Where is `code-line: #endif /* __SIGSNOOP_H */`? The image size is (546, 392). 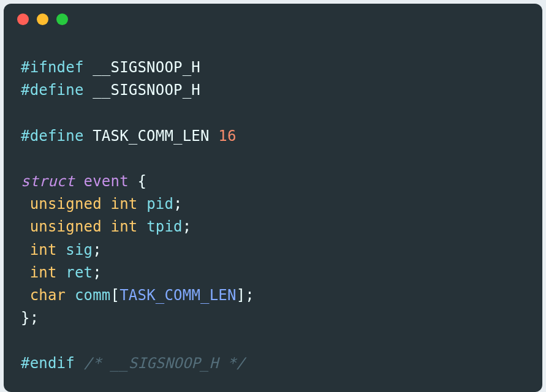 code-line: #endif /* __SIGSNOOP_H */ is located at coordinates (133, 363).